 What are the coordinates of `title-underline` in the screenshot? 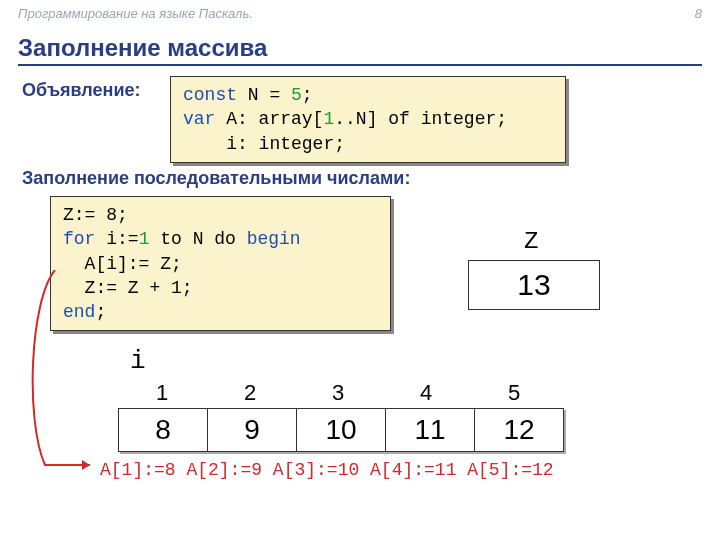 It's located at (360, 65).